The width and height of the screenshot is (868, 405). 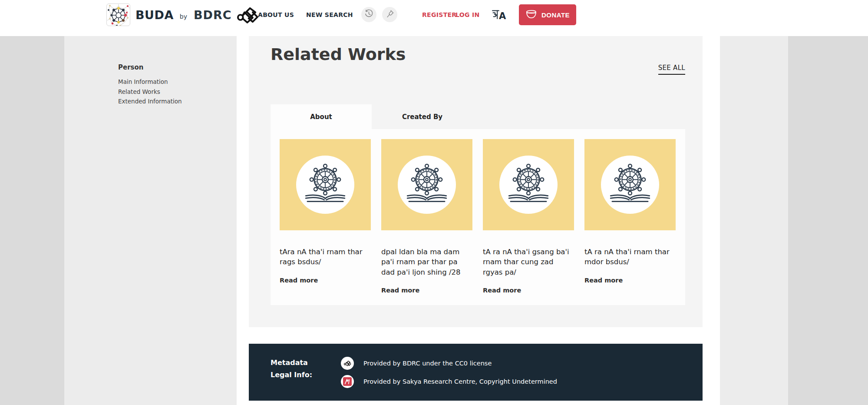 I want to click on outer-background-right, so click(x=828, y=221).